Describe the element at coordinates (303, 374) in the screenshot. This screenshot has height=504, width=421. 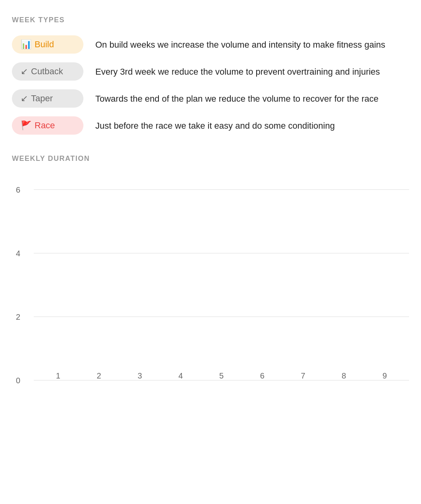
I see `bar-group-week-7: 7` at that location.